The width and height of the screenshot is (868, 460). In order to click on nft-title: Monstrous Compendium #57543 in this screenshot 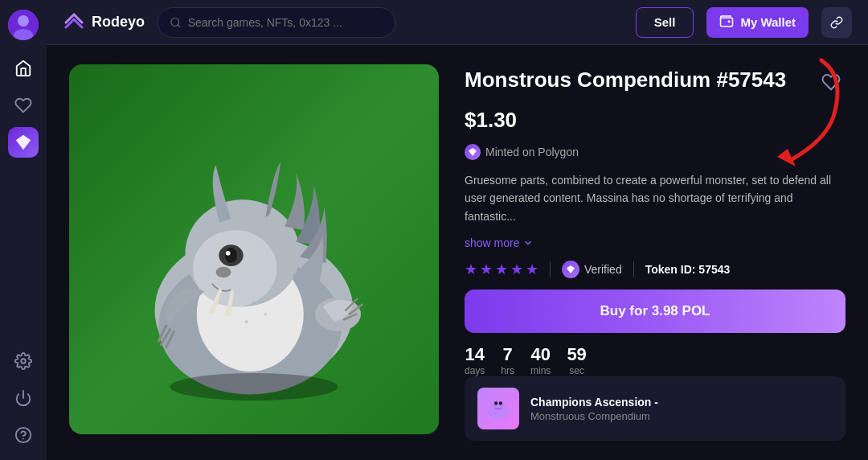, I will do `click(625, 80)`.